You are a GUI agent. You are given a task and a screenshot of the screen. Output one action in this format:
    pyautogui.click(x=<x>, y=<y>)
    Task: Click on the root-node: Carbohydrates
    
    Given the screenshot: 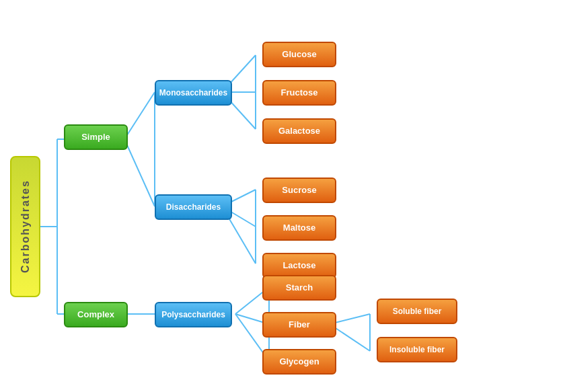 What is the action you would take?
    pyautogui.click(x=26, y=227)
    